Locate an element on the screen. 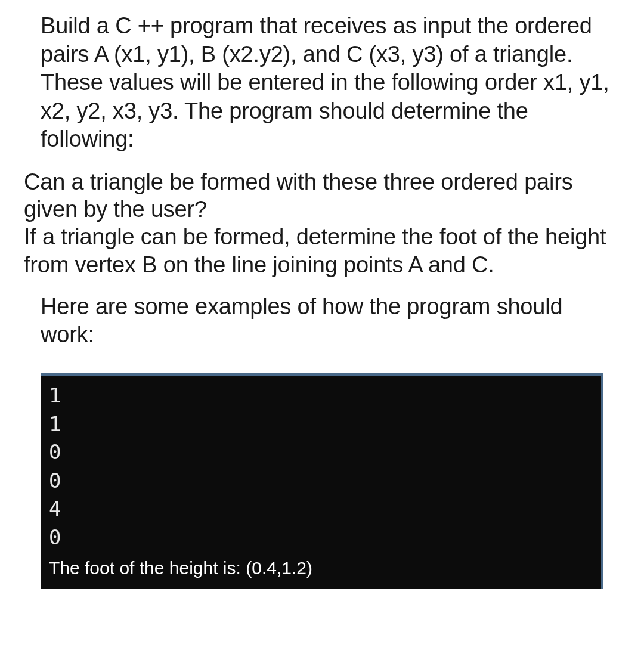  terminal-input-line: 4 is located at coordinates (321, 509).